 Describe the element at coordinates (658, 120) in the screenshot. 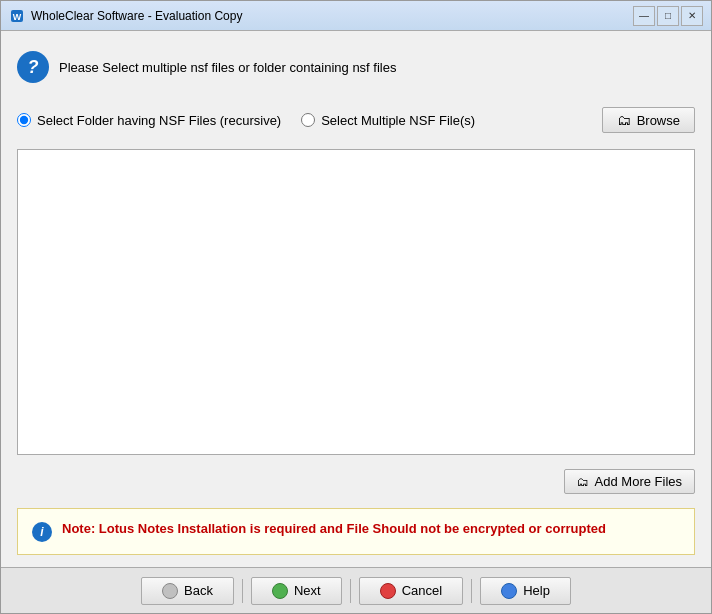

I see `browse-label: Browse` at that location.